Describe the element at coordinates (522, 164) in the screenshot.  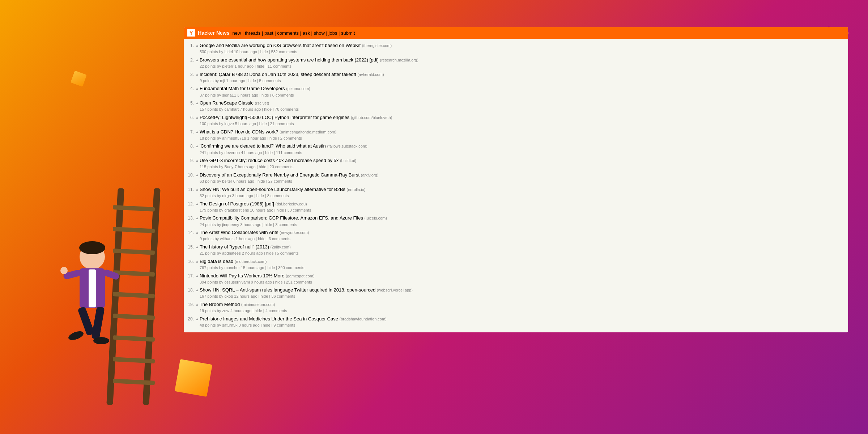
I see `story-content: Use GPT-3 incorrectly: reduce costs 40x …` at that location.